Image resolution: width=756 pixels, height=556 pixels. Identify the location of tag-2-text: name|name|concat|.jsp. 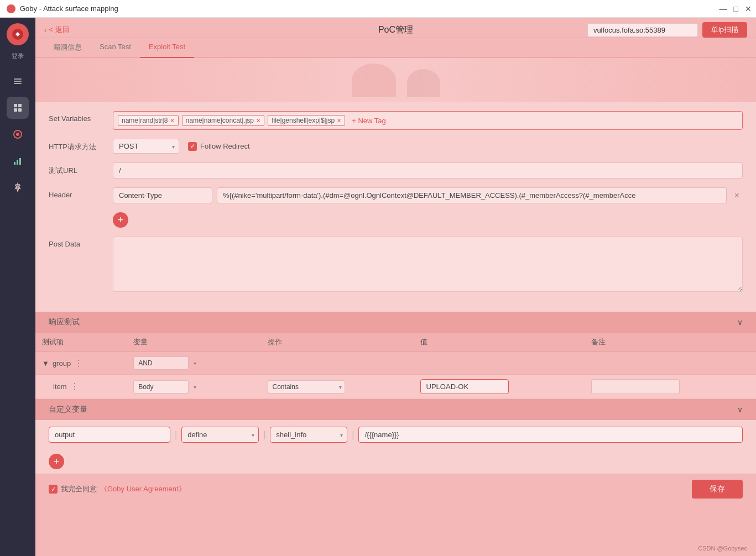
(220, 120).